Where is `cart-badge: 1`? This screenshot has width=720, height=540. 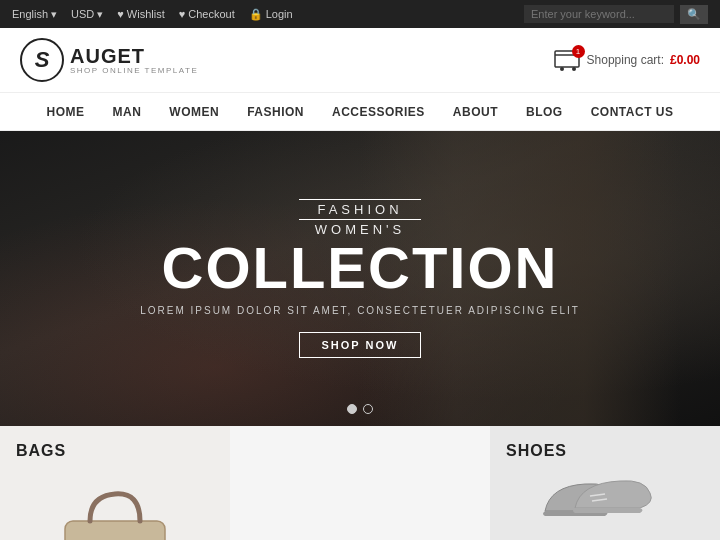
cart-badge: 1 is located at coordinates (578, 52).